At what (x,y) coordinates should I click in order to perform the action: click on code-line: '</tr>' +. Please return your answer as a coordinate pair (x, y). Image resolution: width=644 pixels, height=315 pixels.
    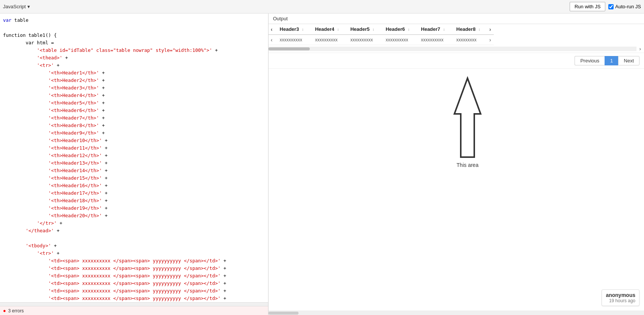
    Looking at the image, I should click on (134, 223).